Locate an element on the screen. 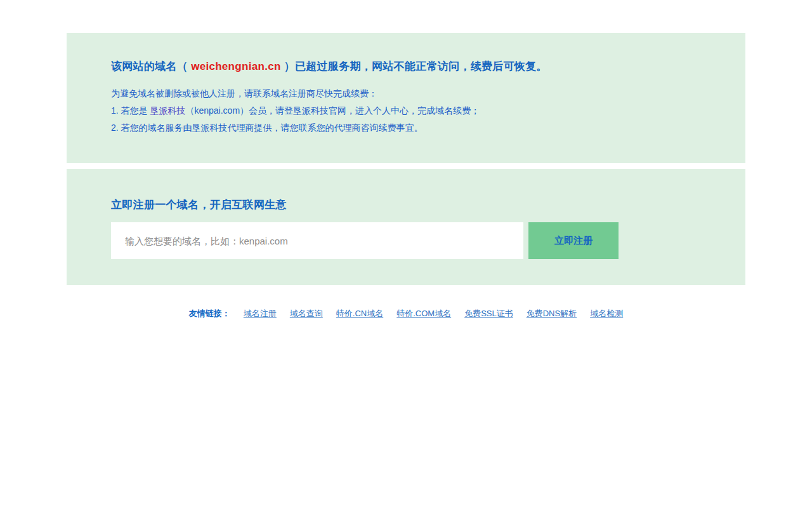 Image resolution: width=812 pixels, height=508 pixels. renewal-intro-line: 为避免域名被删除或被他人注册，请联系域名注册商尽快完成续费： is located at coordinates (406, 94).